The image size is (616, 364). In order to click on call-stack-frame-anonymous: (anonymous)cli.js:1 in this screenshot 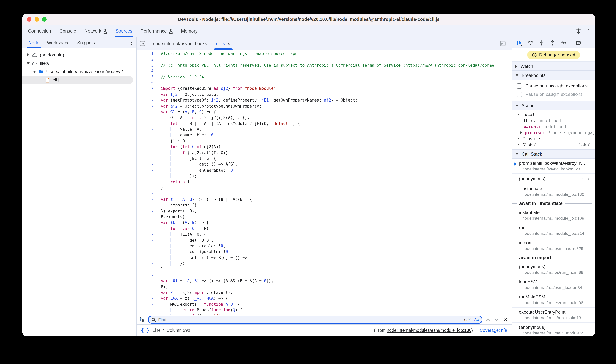, I will do `click(554, 179)`.